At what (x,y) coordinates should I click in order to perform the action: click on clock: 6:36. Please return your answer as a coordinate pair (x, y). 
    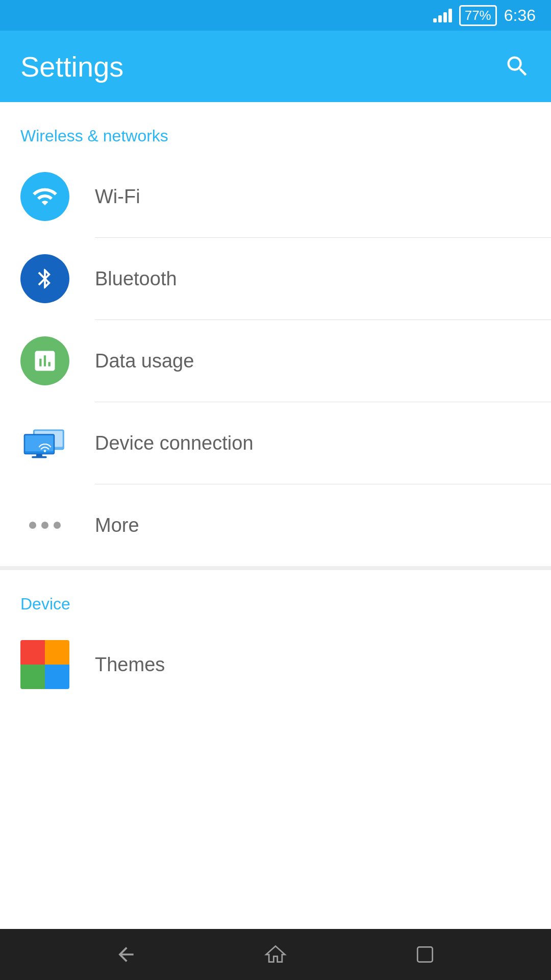
    Looking at the image, I should click on (520, 15).